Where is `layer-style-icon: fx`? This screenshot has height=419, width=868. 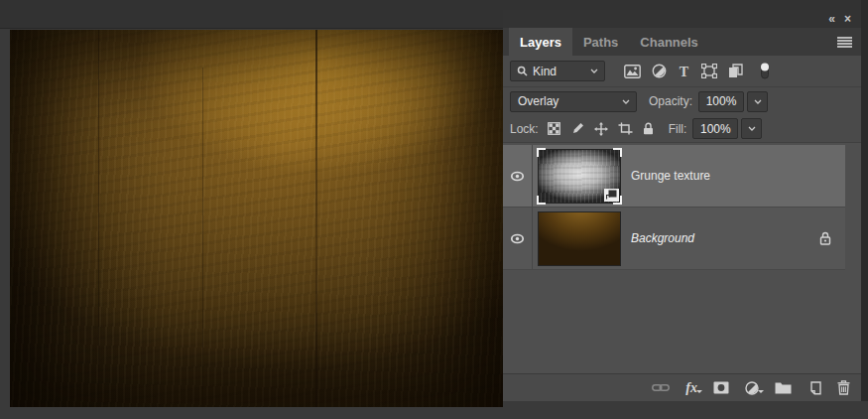 layer-style-icon: fx is located at coordinates (691, 388).